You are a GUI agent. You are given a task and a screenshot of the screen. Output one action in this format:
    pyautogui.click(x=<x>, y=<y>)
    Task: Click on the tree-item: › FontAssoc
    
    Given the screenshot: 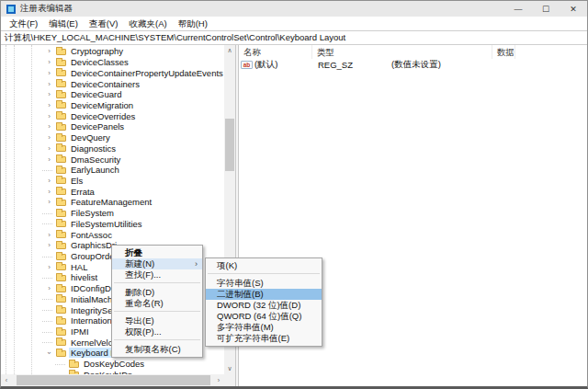 What is the action you would take?
    pyautogui.click(x=112, y=235)
    